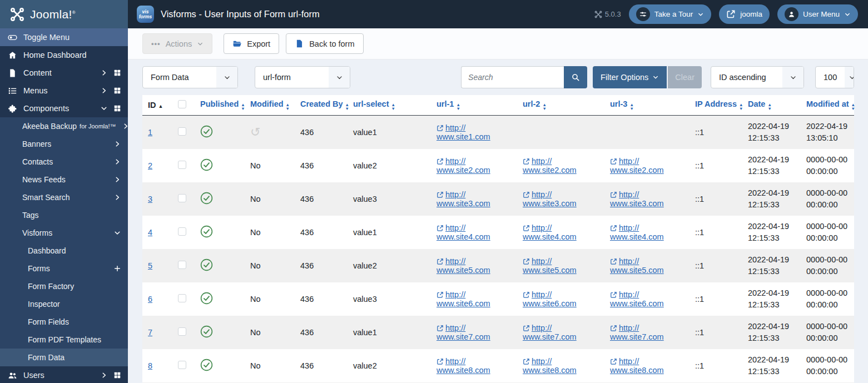 This screenshot has width=868, height=383. I want to click on column-header-created-by: Created By, so click(321, 106).